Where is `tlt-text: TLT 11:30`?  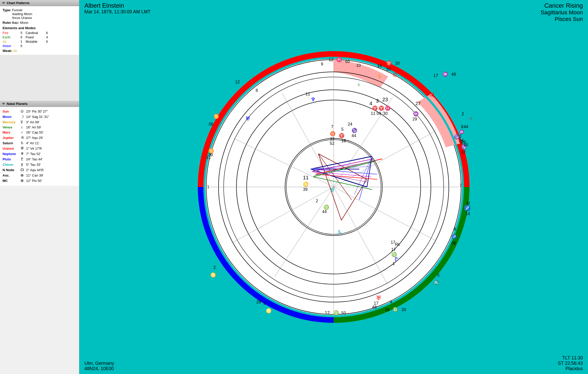 tlt-text: TLT 11:30 is located at coordinates (570, 358).